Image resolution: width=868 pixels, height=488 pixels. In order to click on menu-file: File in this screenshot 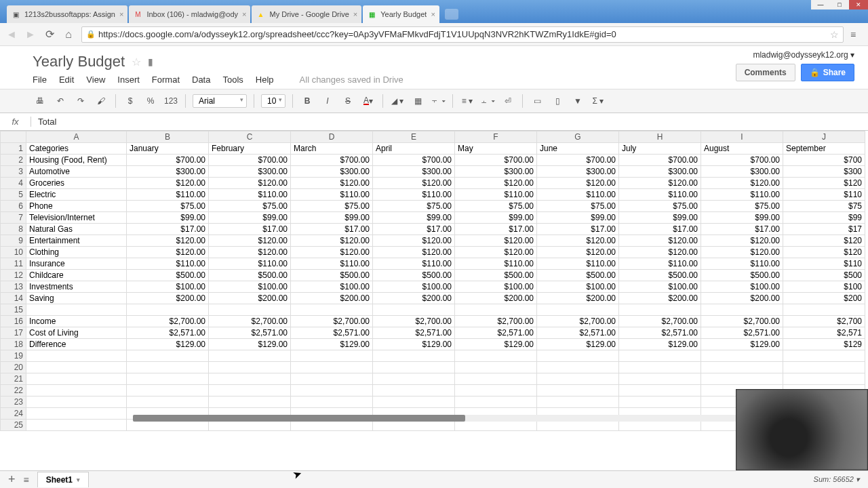, I will do `click(39, 80)`.